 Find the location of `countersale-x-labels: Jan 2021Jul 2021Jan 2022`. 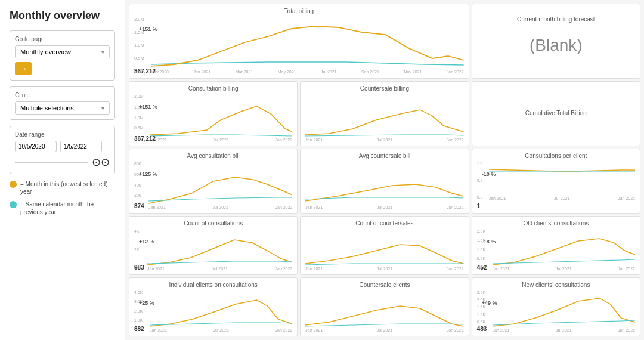

countersale-x-labels: Jan 2021Jul 2021Jan 2022 is located at coordinates (384, 140).